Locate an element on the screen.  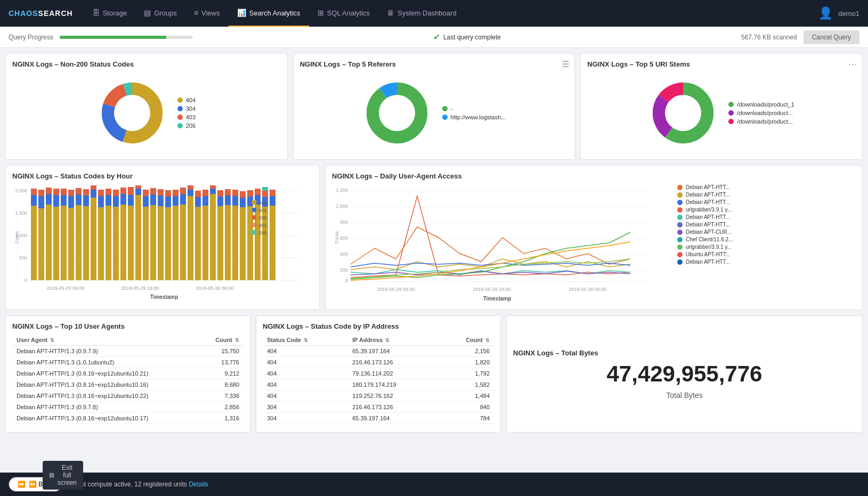
sort-icon-count: ⇅ is located at coordinates (237, 340).